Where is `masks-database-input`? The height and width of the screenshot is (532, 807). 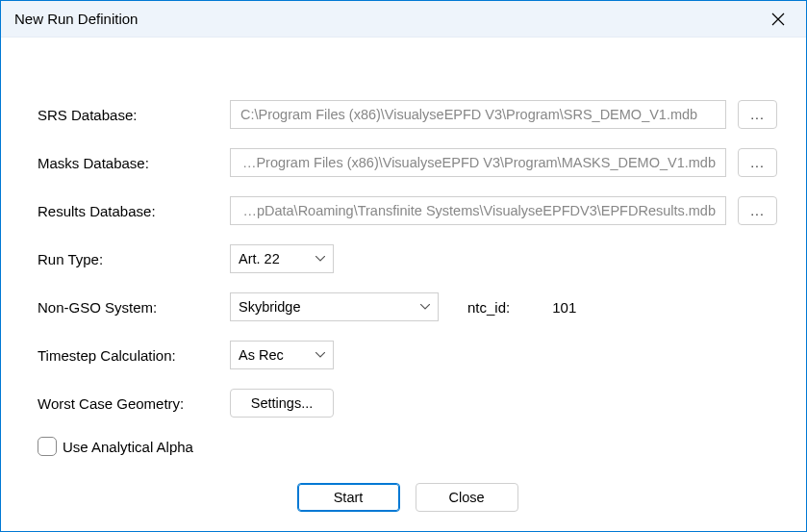
masks-database-input is located at coordinates (478, 163).